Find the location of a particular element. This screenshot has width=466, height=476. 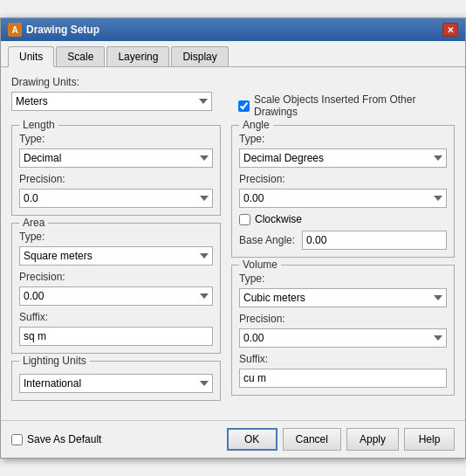

close-button: ✕ is located at coordinates (450, 30).